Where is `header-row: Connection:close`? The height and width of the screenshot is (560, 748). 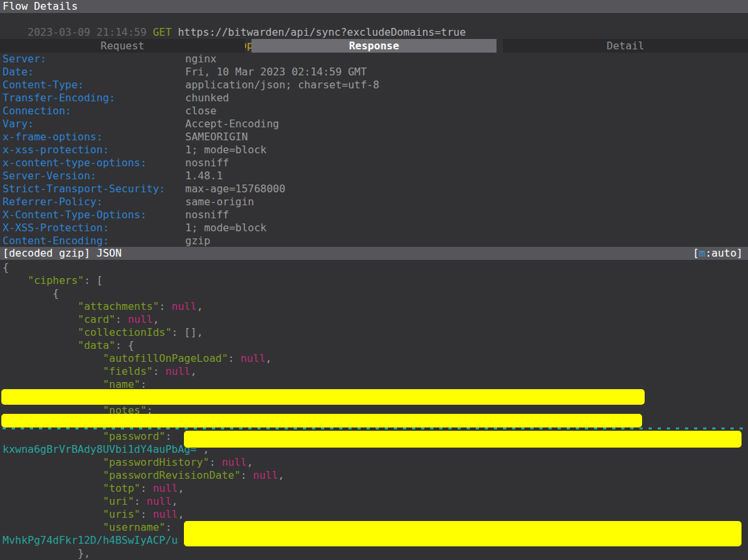
header-row: Connection:close is located at coordinates (374, 111).